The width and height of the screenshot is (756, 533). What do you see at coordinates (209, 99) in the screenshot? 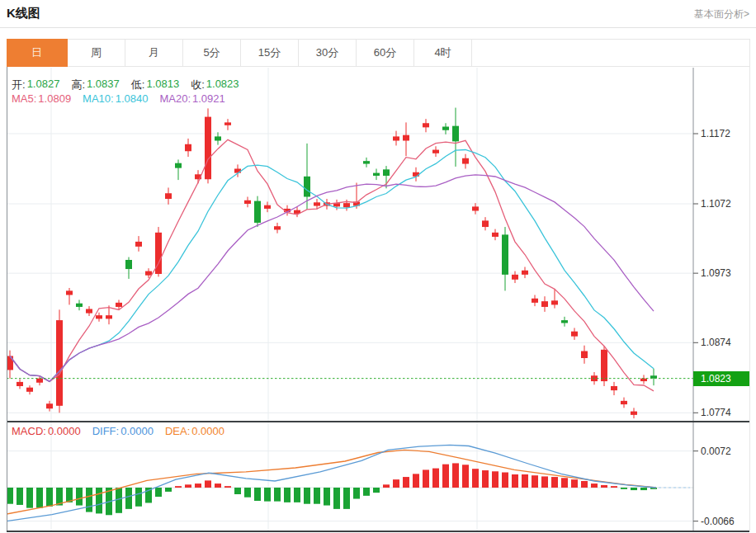
I see `ma20-value: 1.0921` at bounding box center [209, 99].